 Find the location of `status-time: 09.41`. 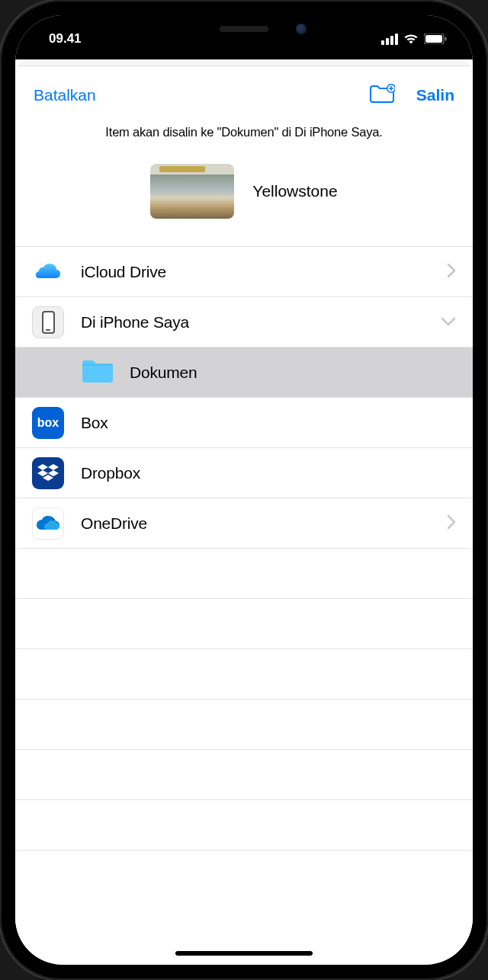

status-time: 09.41 is located at coordinates (66, 39).